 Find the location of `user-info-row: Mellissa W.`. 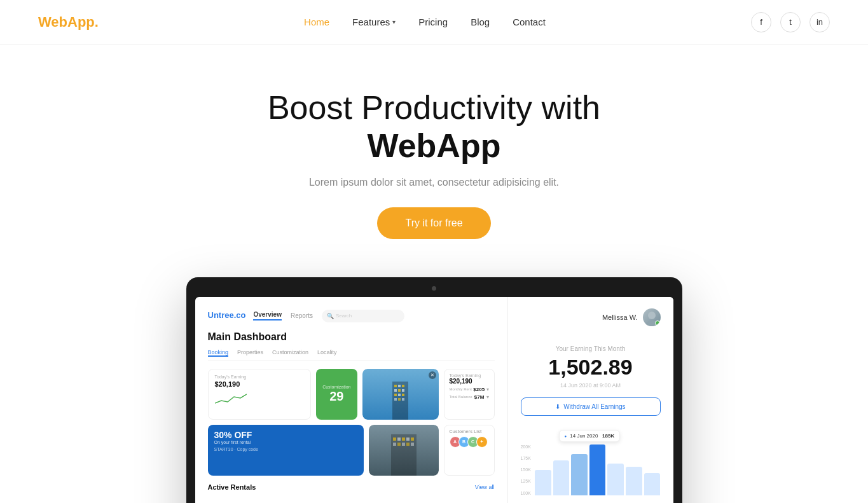

user-info-row: Mellissa W. is located at coordinates (591, 317).